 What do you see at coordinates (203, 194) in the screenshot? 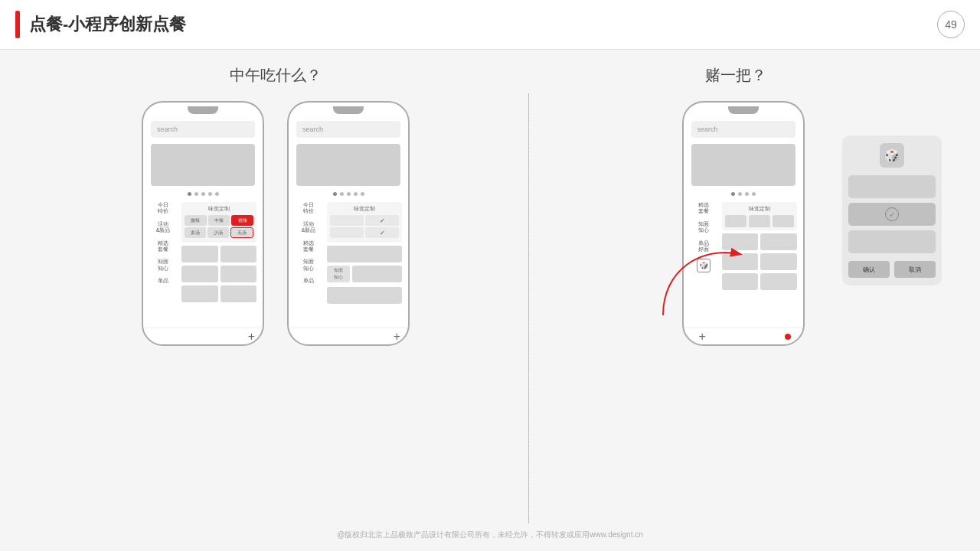
I see `phone-1-dots` at bounding box center [203, 194].